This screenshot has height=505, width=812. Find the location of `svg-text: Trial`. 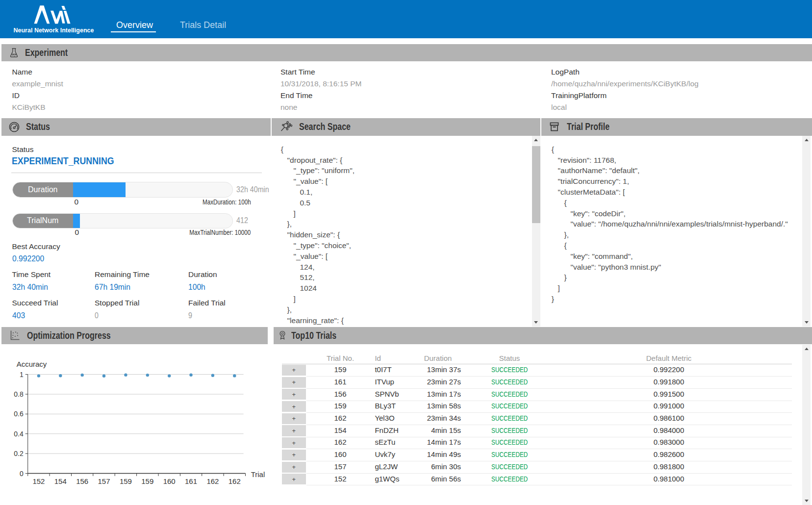

svg-text: Trial is located at coordinates (258, 475).